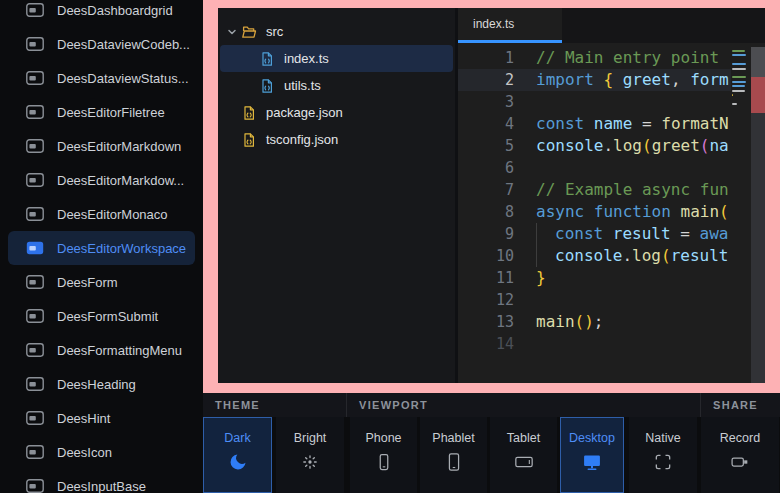 The image size is (780, 493). Describe the element at coordinates (686, 234) in the screenshot. I see `code-token: =` at that location.